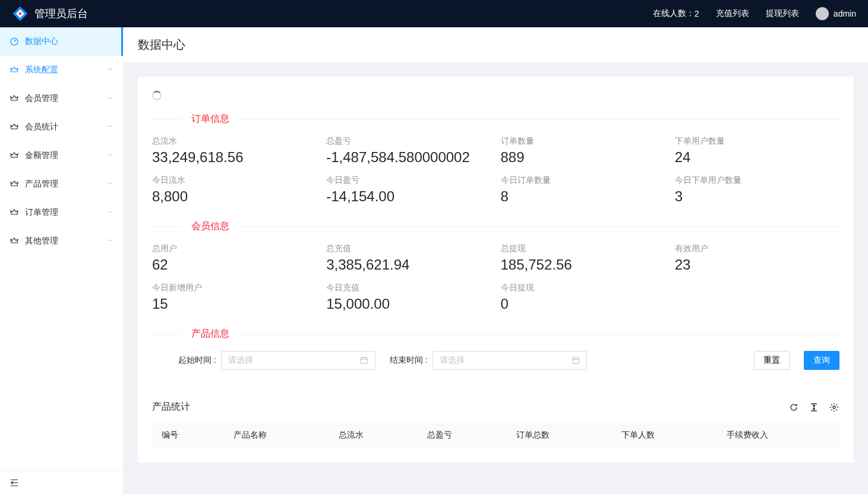  I want to click on order-stat-5: 今日盈亏-14,154.00, so click(409, 192).